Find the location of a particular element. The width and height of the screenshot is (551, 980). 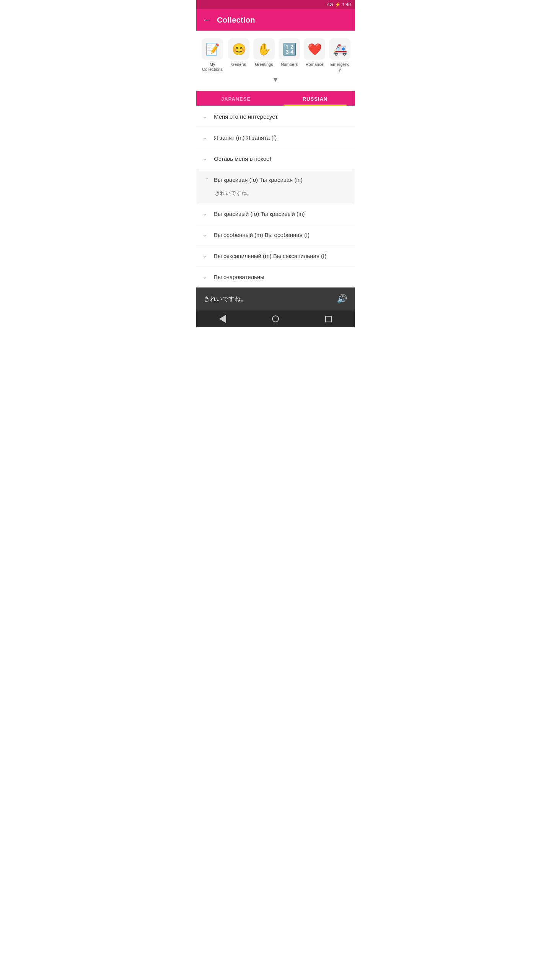

player-text: きれいですね。 is located at coordinates (225, 299).